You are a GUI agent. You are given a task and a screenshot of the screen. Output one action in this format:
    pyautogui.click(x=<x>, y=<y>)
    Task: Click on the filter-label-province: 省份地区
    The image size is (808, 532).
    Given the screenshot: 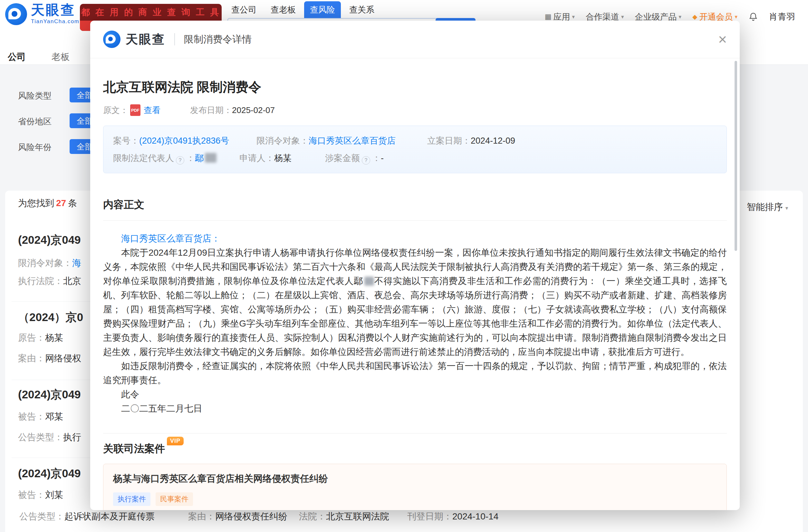 What is the action you would take?
    pyautogui.click(x=35, y=121)
    